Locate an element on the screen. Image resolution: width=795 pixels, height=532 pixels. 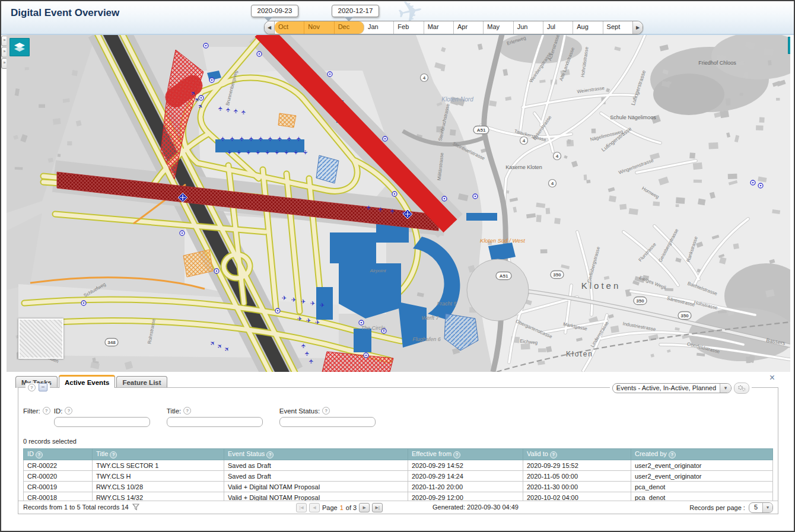
event-status-filter-input is located at coordinates (327, 422).